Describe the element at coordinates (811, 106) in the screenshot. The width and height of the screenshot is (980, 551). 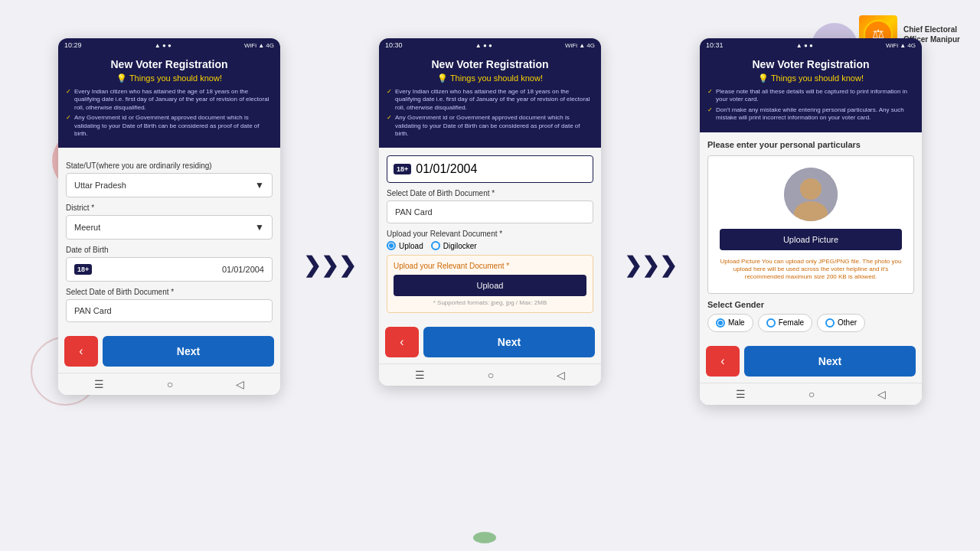
I see `screen3-info: Please note that all these details will …` at that location.